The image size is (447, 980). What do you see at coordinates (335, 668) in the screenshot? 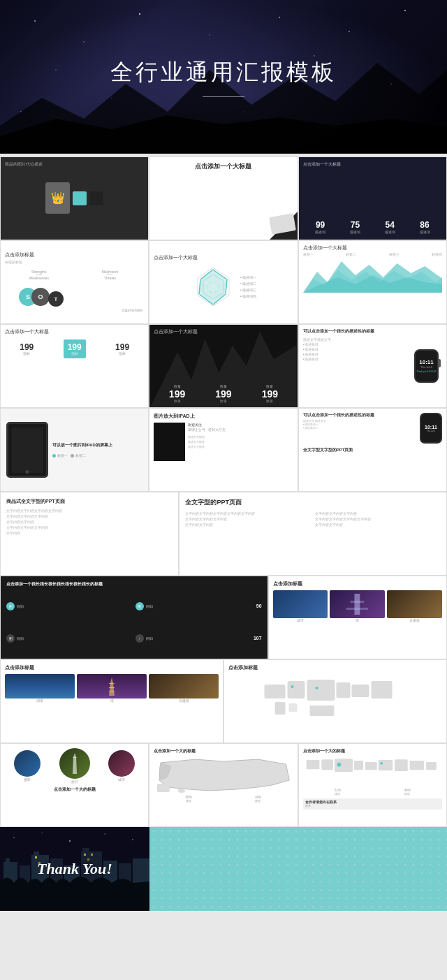
I see `worldmap-title: 点击添加标题` at bounding box center [335, 668].